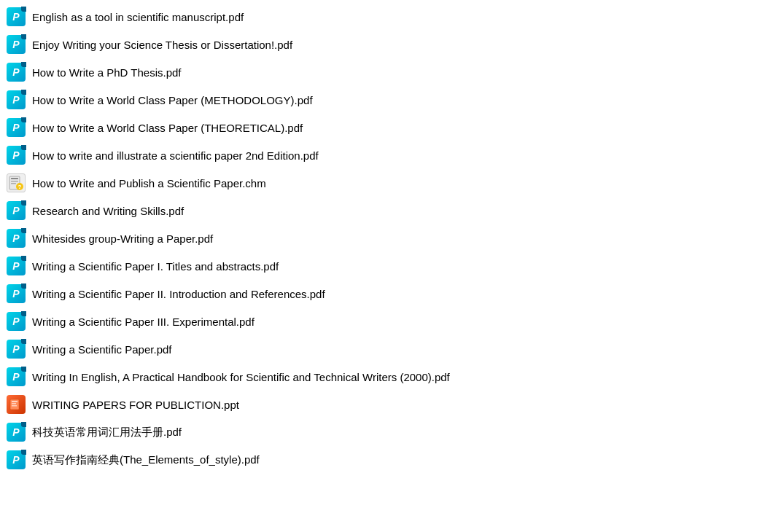 This screenshot has height=532, width=773. Describe the element at coordinates (16, 404) in the screenshot. I see `ppt-icon` at that location.